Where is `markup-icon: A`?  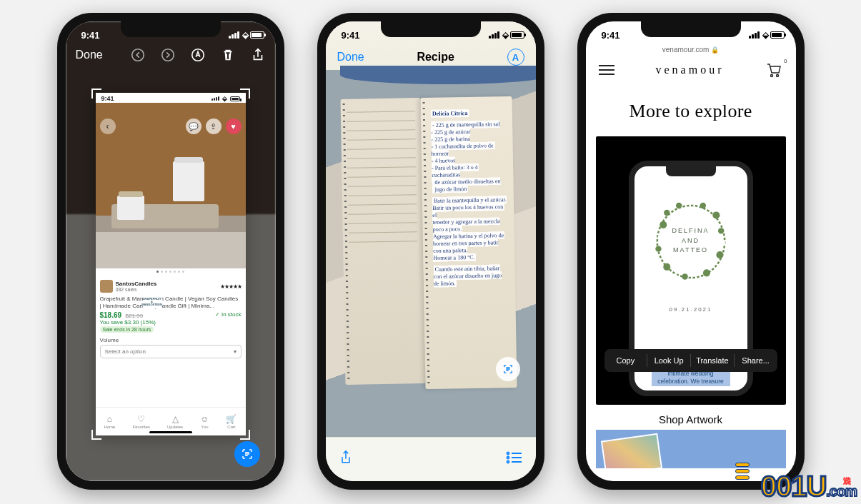 markup-icon: A is located at coordinates (516, 57).